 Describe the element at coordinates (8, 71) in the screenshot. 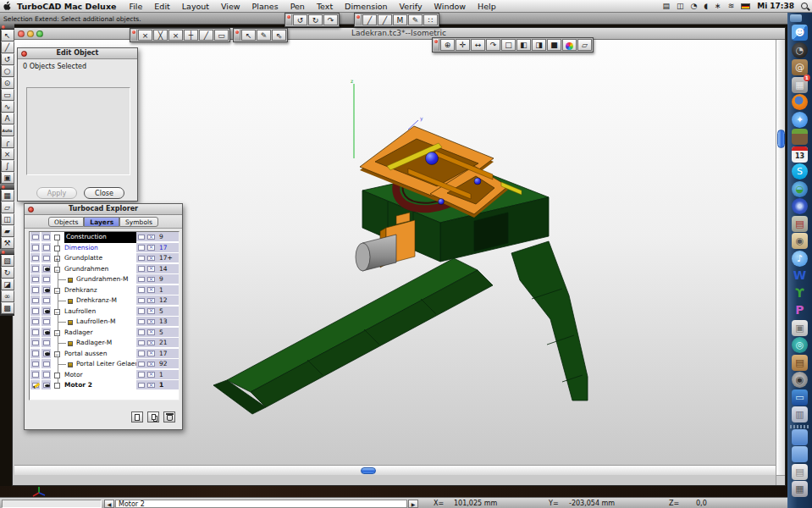

I see `circle-tool: ○` at that location.